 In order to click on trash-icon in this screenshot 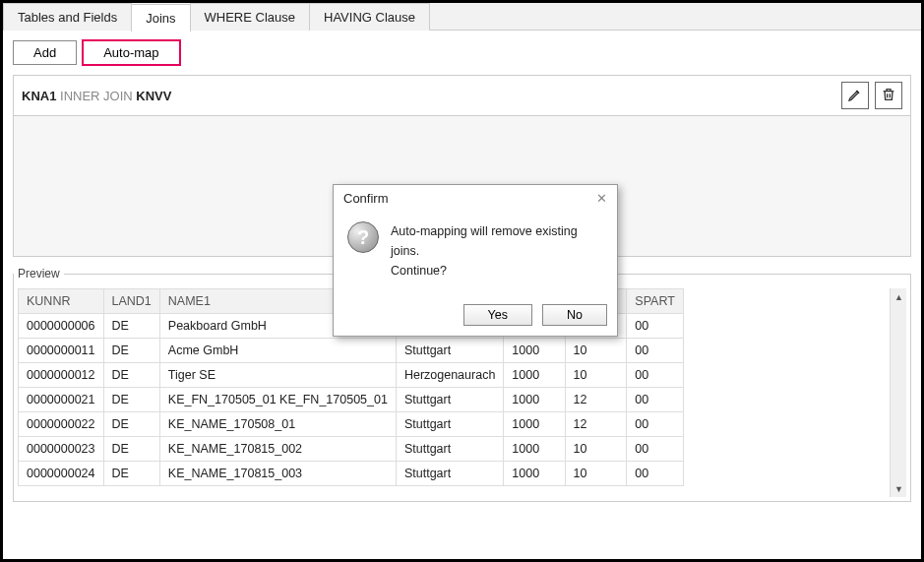, I will do `click(889, 96)`.